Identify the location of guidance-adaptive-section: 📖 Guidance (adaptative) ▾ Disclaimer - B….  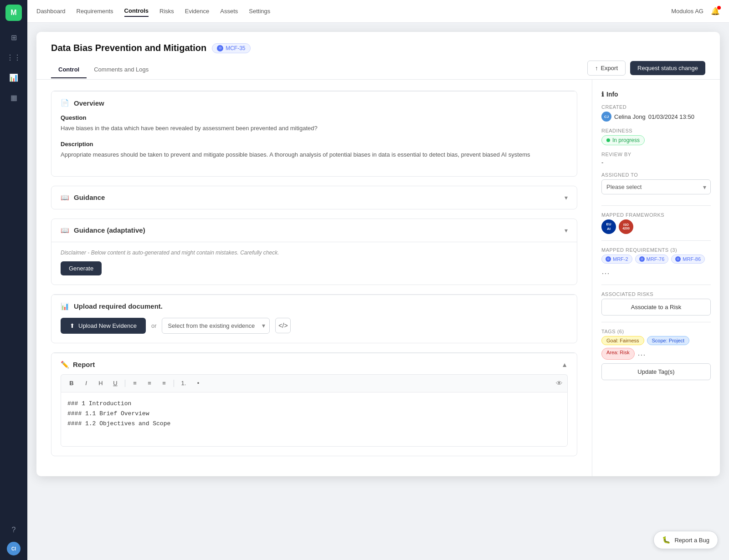
(314, 252).